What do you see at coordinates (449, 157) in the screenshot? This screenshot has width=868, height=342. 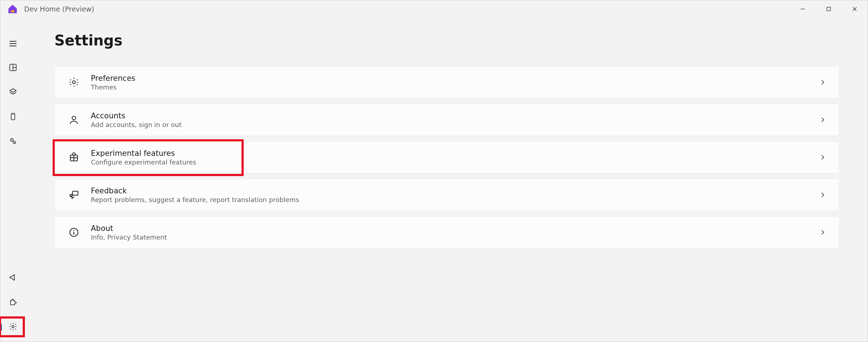 I see `card-text: Experimental features Configure experime…` at bounding box center [449, 157].